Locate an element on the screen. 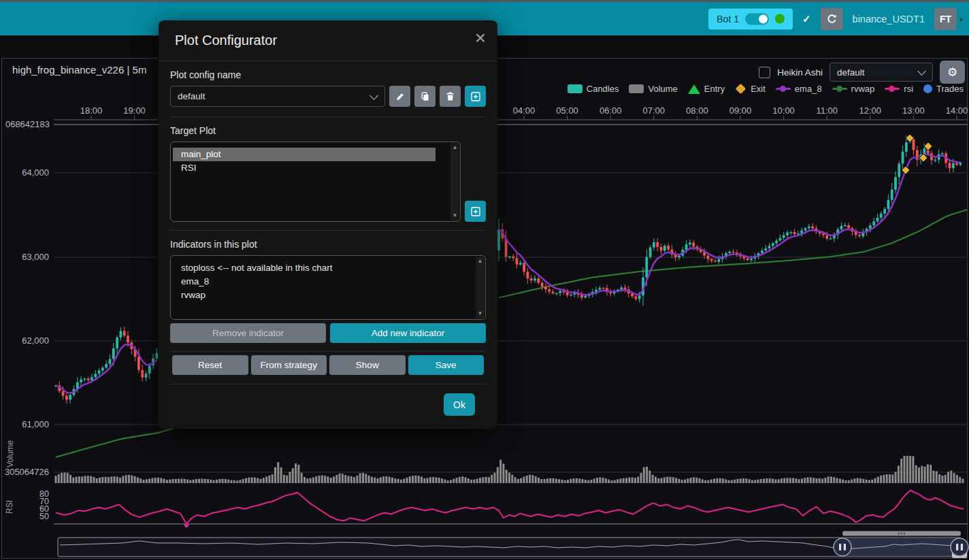  triangle-symbol-icon is located at coordinates (694, 89).